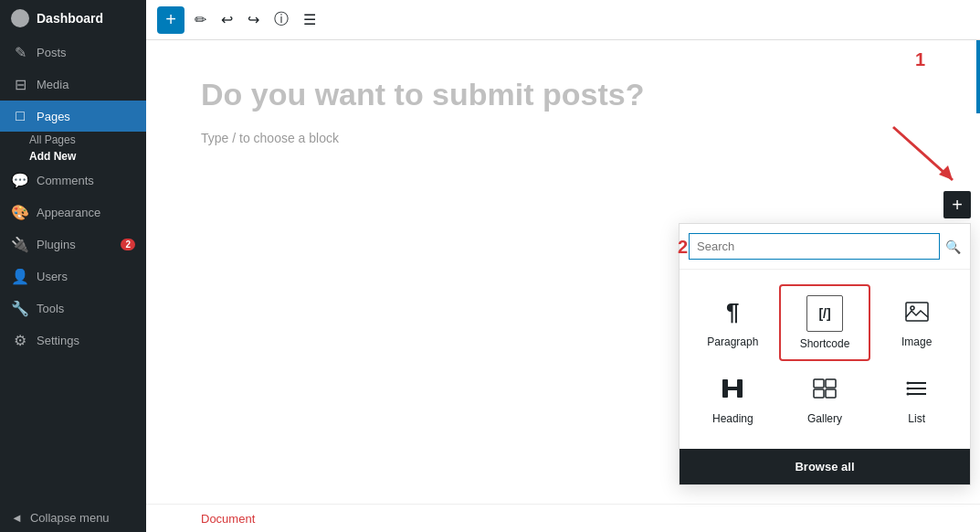 The width and height of the screenshot is (980, 532). Describe the element at coordinates (815, 247) in the screenshot. I see `block-search-input` at that location.